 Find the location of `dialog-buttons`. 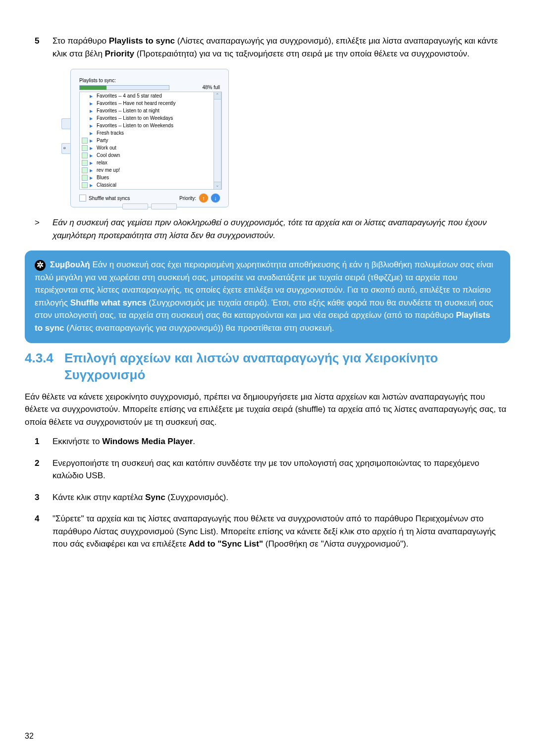

dialog-buttons is located at coordinates (150, 206).